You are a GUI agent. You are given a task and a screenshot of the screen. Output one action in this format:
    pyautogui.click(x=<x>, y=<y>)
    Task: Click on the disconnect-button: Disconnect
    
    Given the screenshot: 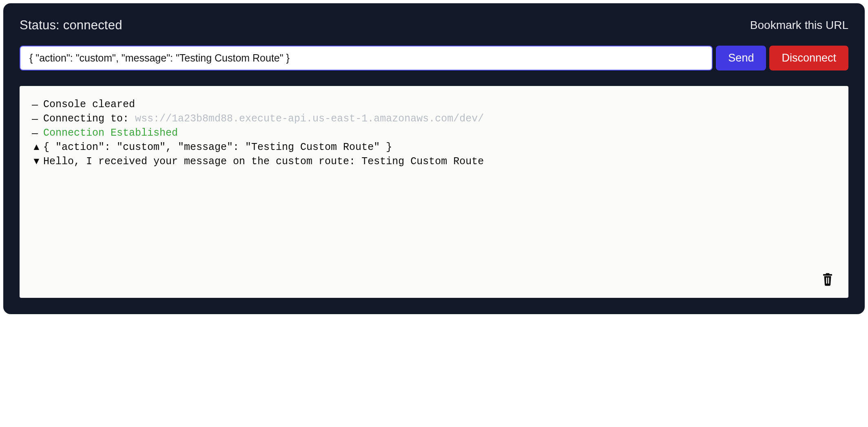 What is the action you would take?
    pyautogui.click(x=809, y=58)
    